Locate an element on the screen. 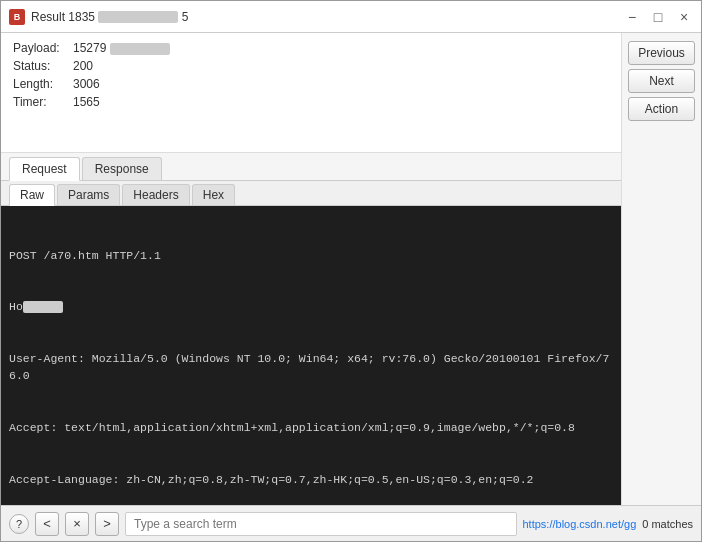 The height and width of the screenshot is (542, 702). line-1: POST /a70.htm HTTP/1.1 is located at coordinates (311, 256).